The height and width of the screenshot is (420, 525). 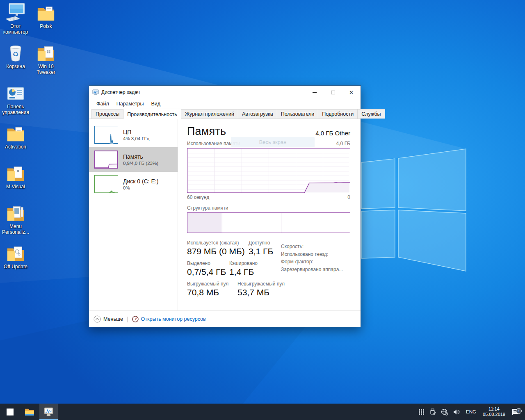 I want to click on desktop-icon-poisk: Poisk, so click(x=46, y=16).